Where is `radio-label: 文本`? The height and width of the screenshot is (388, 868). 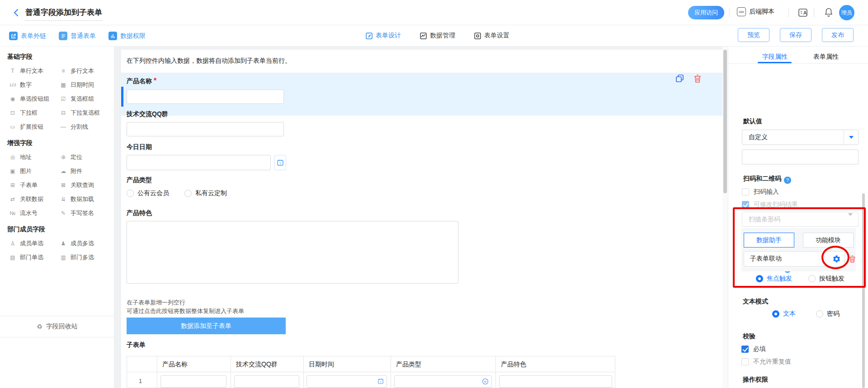
radio-label: 文本 is located at coordinates (789, 314).